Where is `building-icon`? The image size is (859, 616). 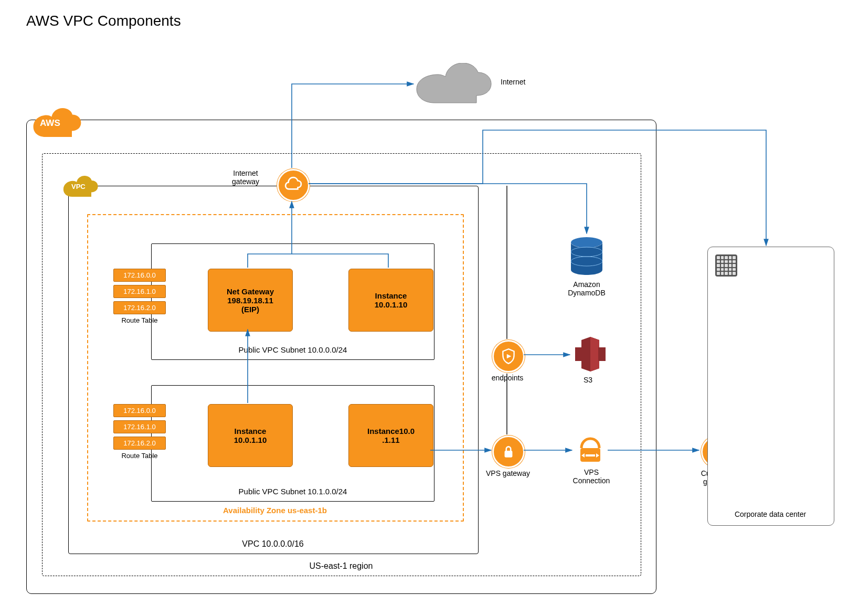
building-icon is located at coordinates (726, 265).